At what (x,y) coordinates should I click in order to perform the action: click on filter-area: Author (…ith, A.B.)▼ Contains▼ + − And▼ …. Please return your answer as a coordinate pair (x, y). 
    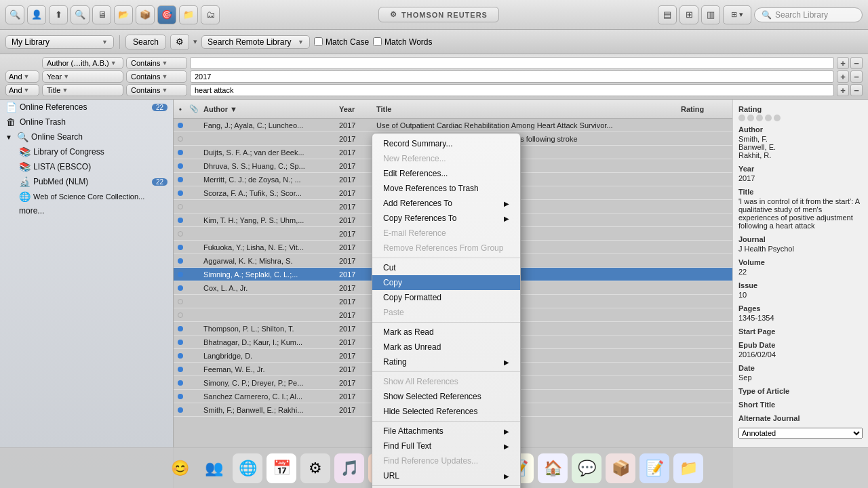
    Looking at the image, I should click on (434, 77).